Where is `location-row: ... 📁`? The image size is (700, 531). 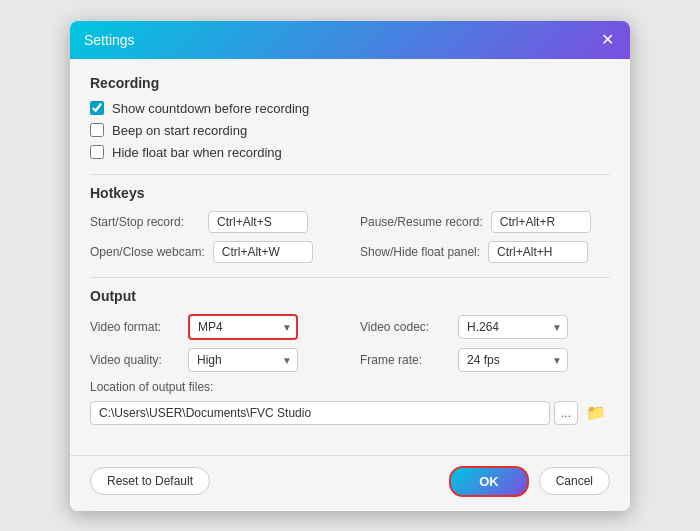 location-row: ... 📁 is located at coordinates (350, 413).